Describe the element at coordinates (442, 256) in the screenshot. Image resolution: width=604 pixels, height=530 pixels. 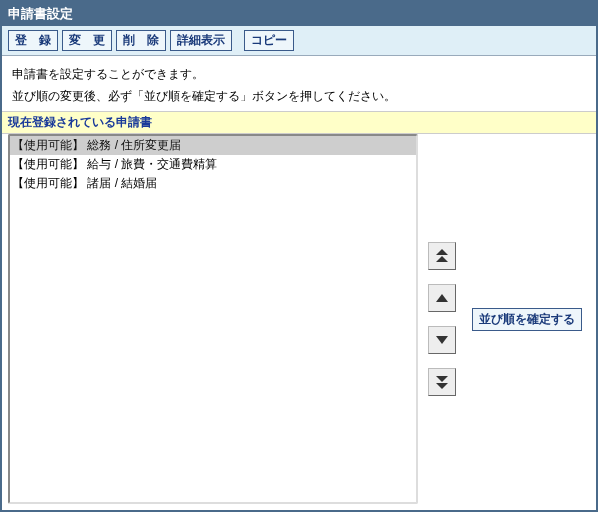
I see `move-top-button` at that location.